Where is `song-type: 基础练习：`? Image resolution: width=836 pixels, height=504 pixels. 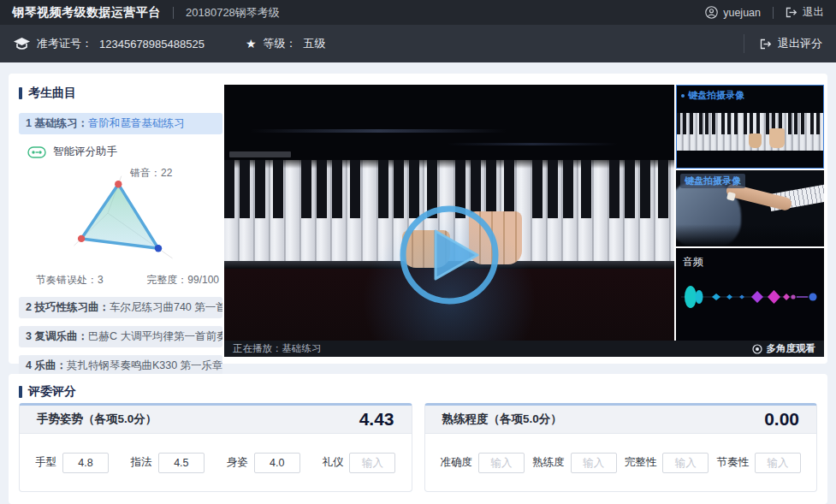 song-type: 基础练习： is located at coordinates (62, 123).